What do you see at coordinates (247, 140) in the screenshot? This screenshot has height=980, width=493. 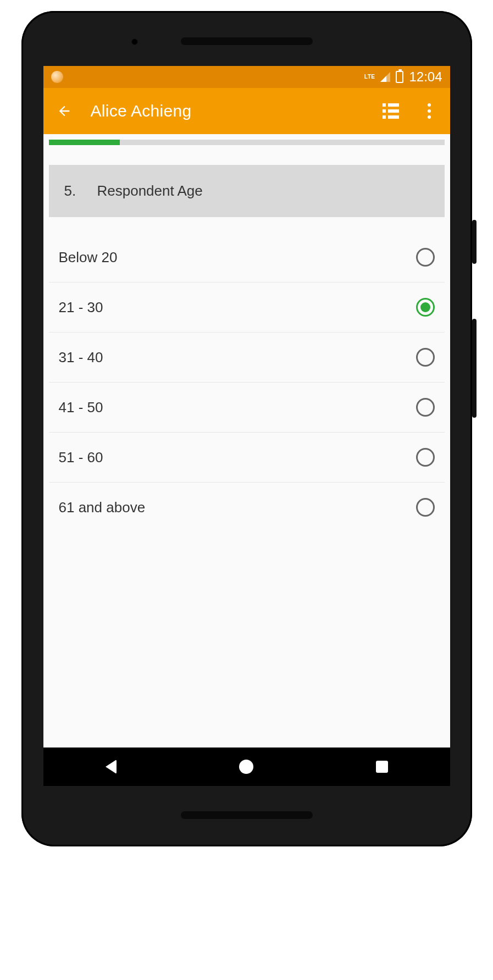 I see `progress-container` at bounding box center [247, 140].